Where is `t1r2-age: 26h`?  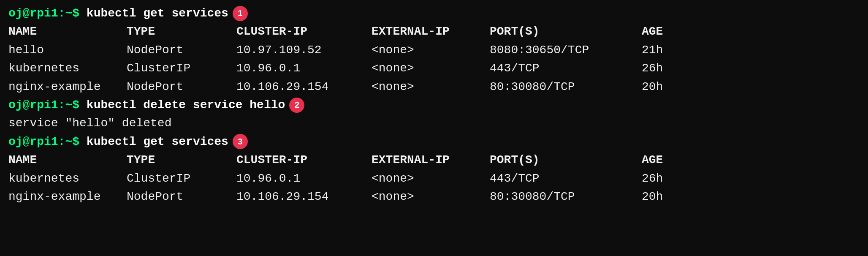
t1r2-age: 26h is located at coordinates (663, 68).